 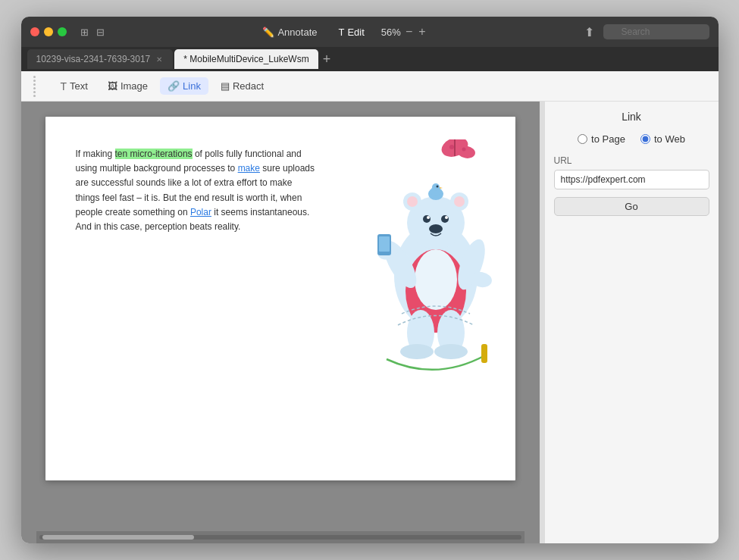 What do you see at coordinates (632, 139) in the screenshot?
I see `link-type-radio-group: to Page to Web` at bounding box center [632, 139].